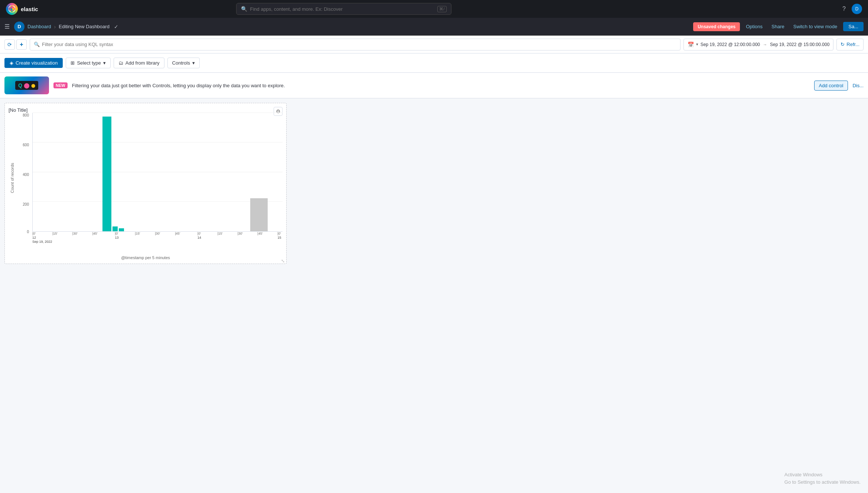 This screenshot has width=868, height=493. What do you see at coordinates (434, 27) in the screenshot?
I see `breadcrumb-bar: ☰ D Dashboard › Editing New Dashboard ✓ …` at bounding box center [434, 27].